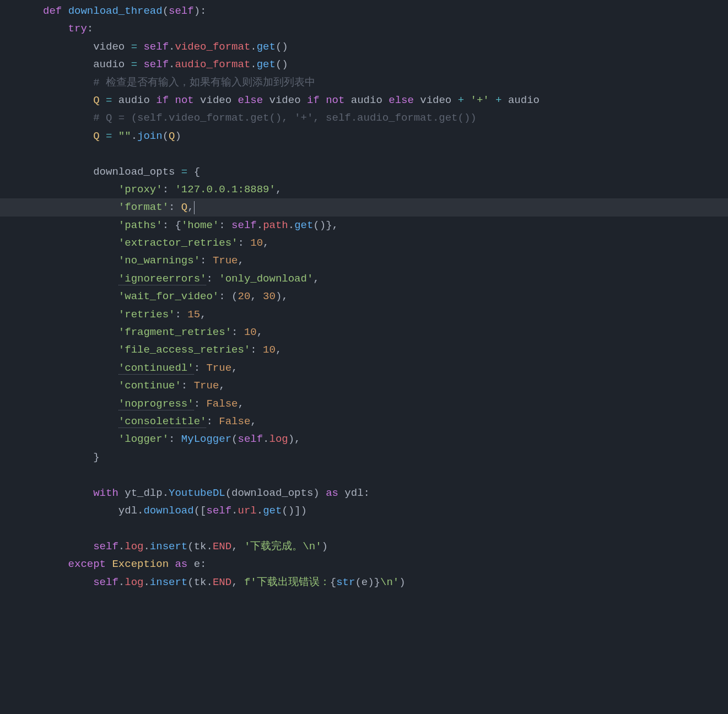  What do you see at coordinates (200, 225) in the screenshot?
I see `dict-key: 'home'` at bounding box center [200, 225].